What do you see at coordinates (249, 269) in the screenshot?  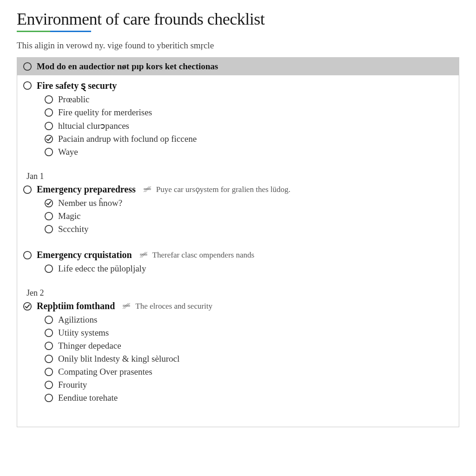 I see `checklist-item: Life edecc the pülopljaly` at bounding box center [249, 269].